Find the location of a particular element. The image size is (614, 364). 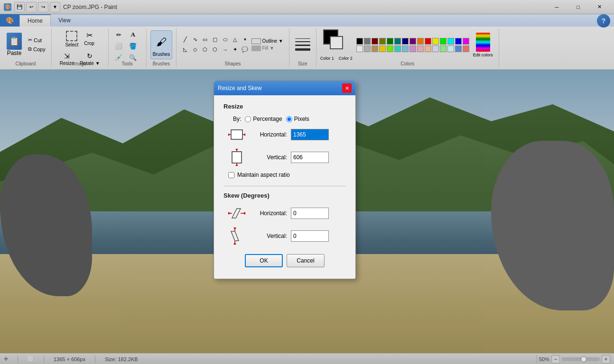

skew-horiz-icon is located at coordinates (237, 213).